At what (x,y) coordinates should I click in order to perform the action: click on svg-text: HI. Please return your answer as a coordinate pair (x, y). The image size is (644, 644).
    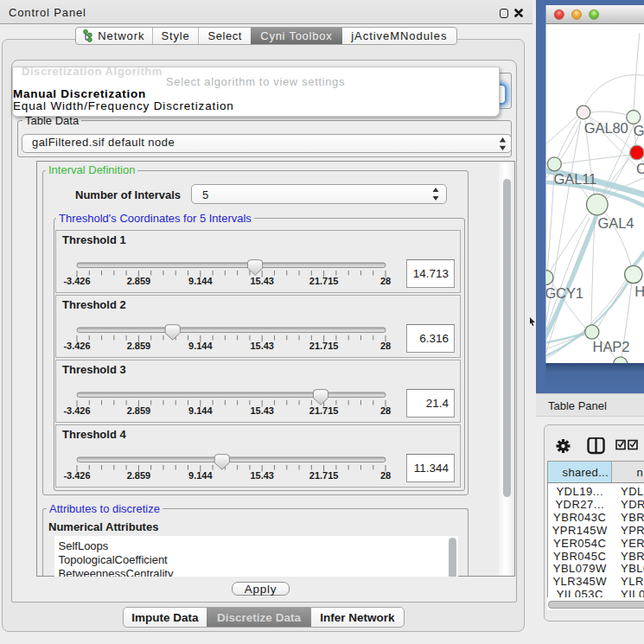
    Looking at the image, I should click on (640, 291).